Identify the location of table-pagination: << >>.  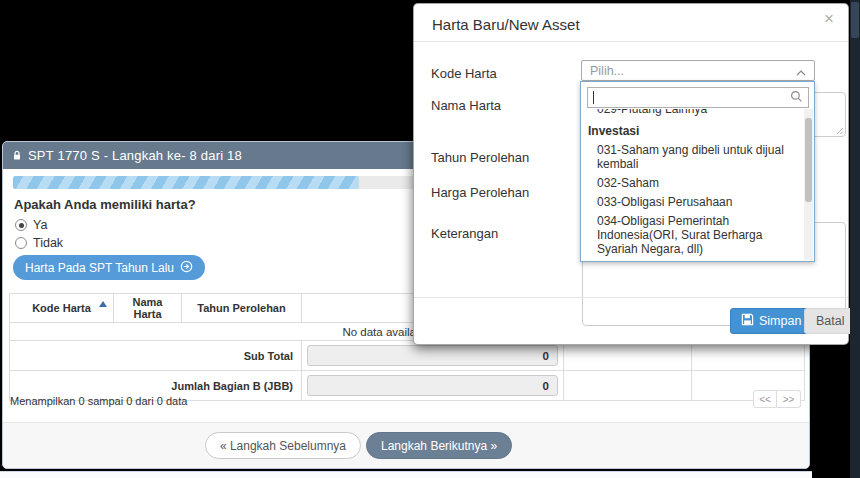
(777, 399).